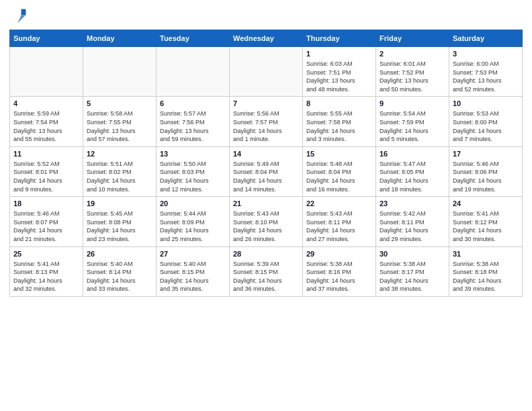 The image size is (532, 411). Describe the element at coordinates (120, 271) in the screenshot. I see `calendar-cell: 26Sunrise: 5:40 AM Sunset: 8:14 PM Dayli…` at that location.